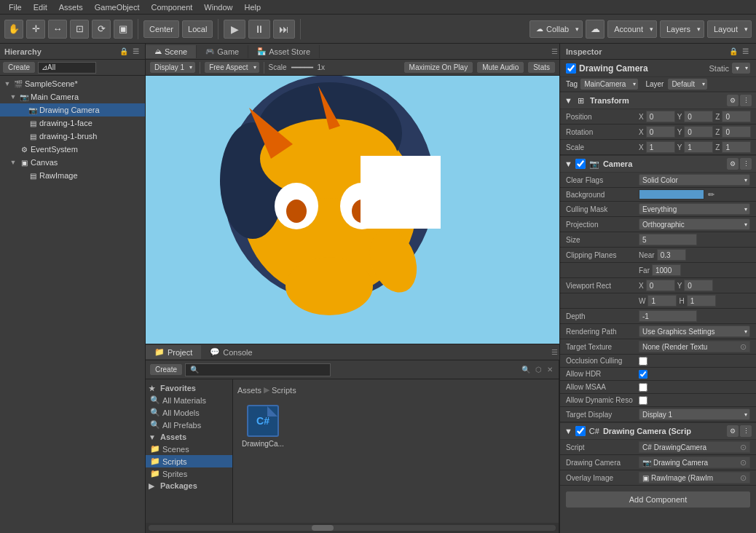  I want to click on static-dropdown: ▾, so click(741, 68).